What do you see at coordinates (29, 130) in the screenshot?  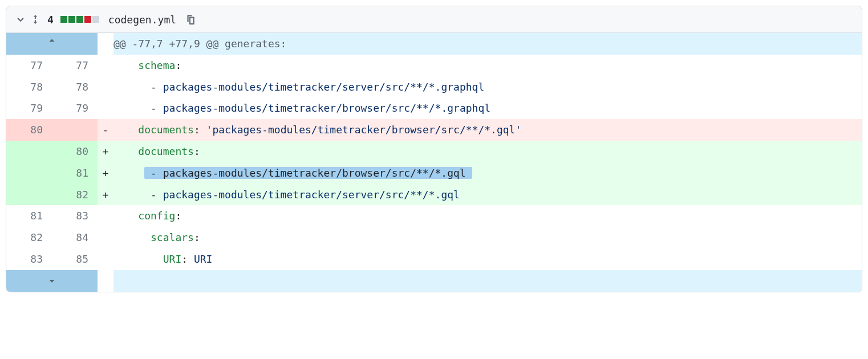 I see `old-line-number: 80` at bounding box center [29, 130].